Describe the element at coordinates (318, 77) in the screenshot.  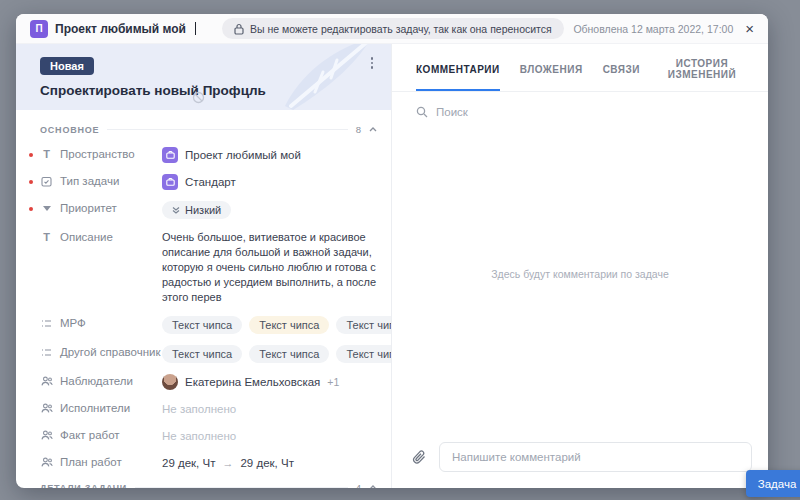
I see `feather-illustration` at that location.